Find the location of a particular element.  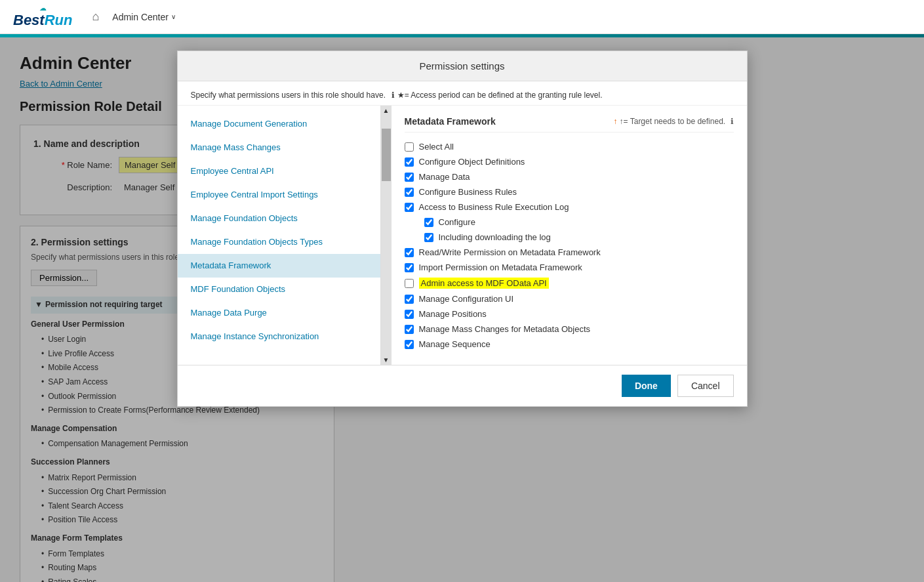

scroll-thumb is located at coordinates (386, 155).